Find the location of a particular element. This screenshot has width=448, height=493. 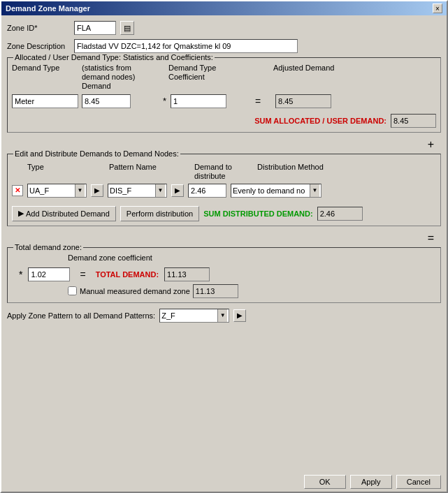

col-demand-dist-header: Demand to distribute is located at coordinates (226, 172).